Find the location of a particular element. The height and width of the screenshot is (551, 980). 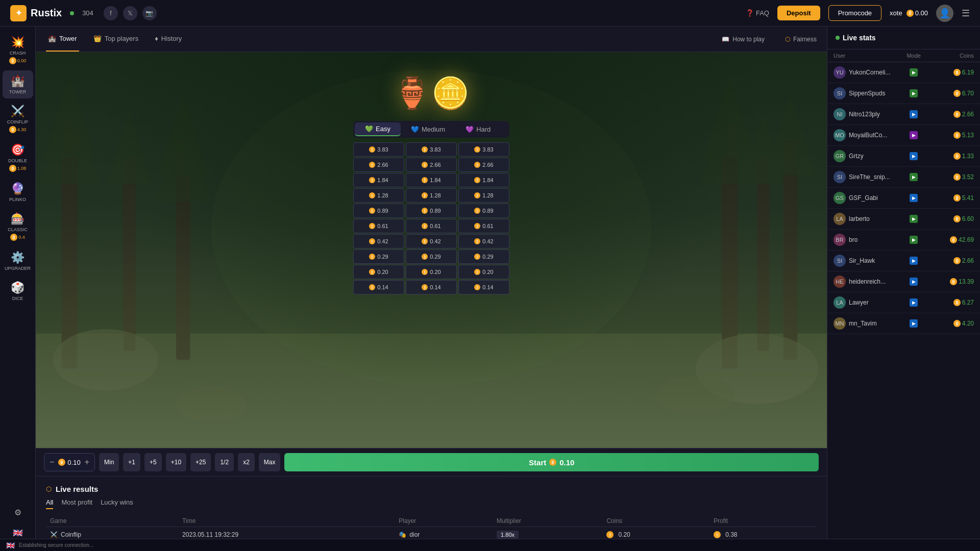

stats-row: YU YukonCorneli... ▶ ₿ 6.19 is located at coordinates (903, 72).